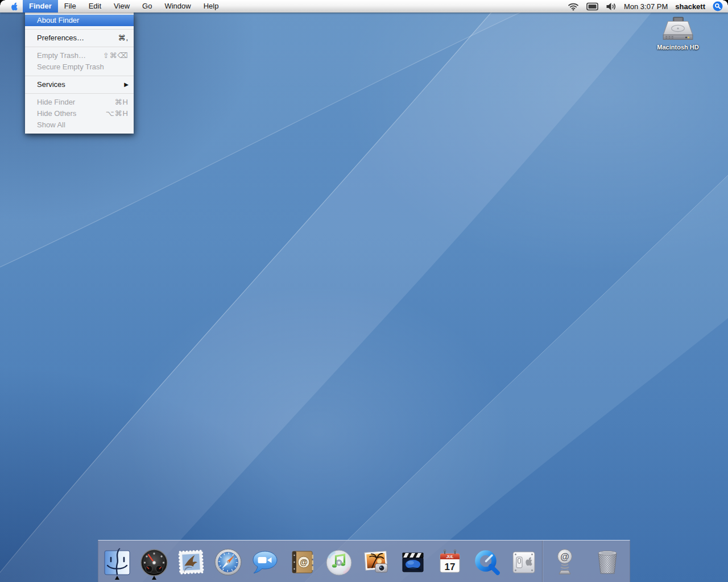  I want to click on quicktime-icon, so click(487, 562).